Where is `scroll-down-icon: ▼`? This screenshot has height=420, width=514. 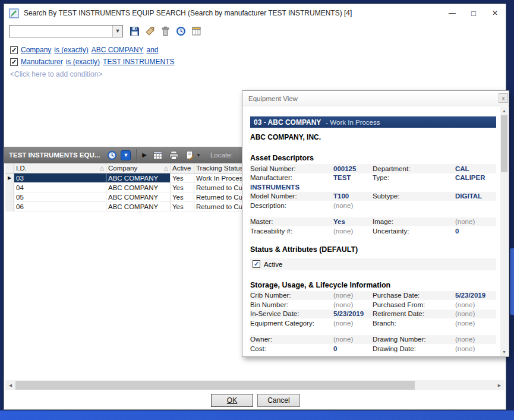
scroll-down-icon: ▼ is located at coordinates (504, 352).